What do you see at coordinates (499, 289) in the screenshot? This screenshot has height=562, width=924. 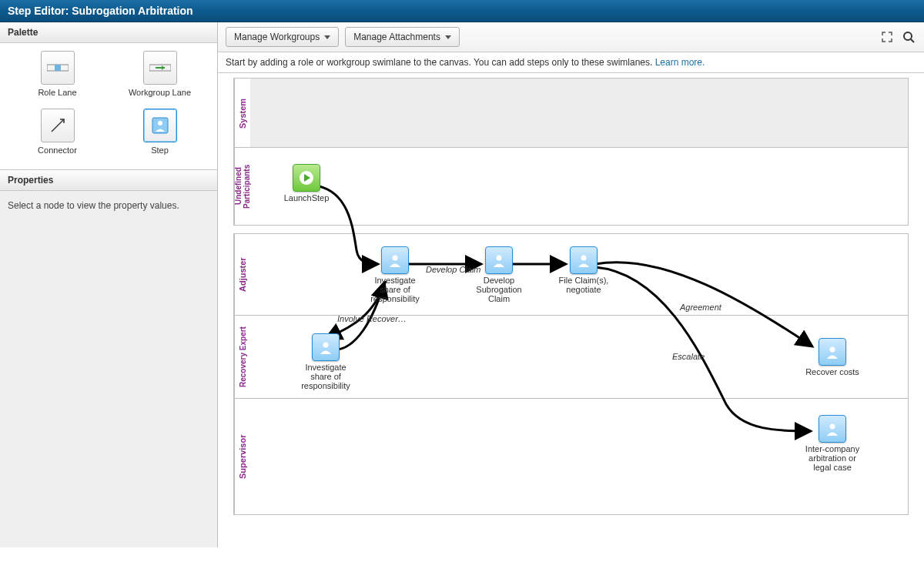 I see `node-label: Develop Subrogation Claim` at bounding box center [499, 289].